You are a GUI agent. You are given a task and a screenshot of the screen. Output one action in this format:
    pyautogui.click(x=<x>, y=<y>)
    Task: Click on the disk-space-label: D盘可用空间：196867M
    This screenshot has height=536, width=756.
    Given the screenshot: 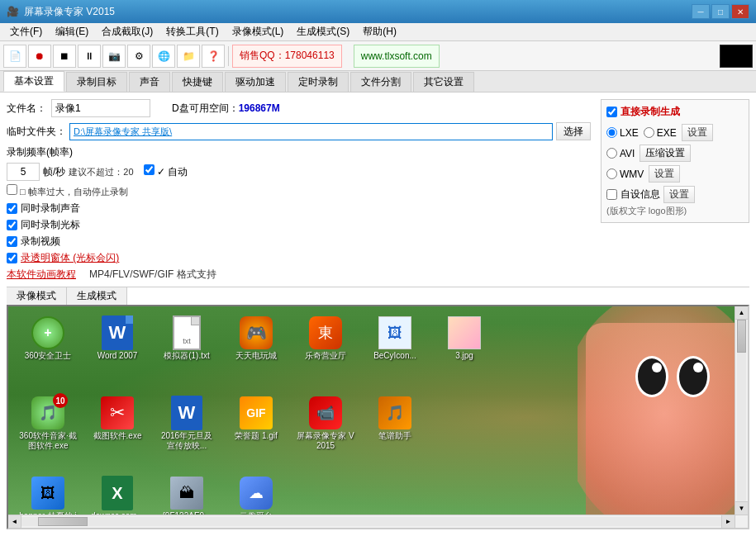 What is the action you would take?
    pyautogui.click(x=226, y=109)
    